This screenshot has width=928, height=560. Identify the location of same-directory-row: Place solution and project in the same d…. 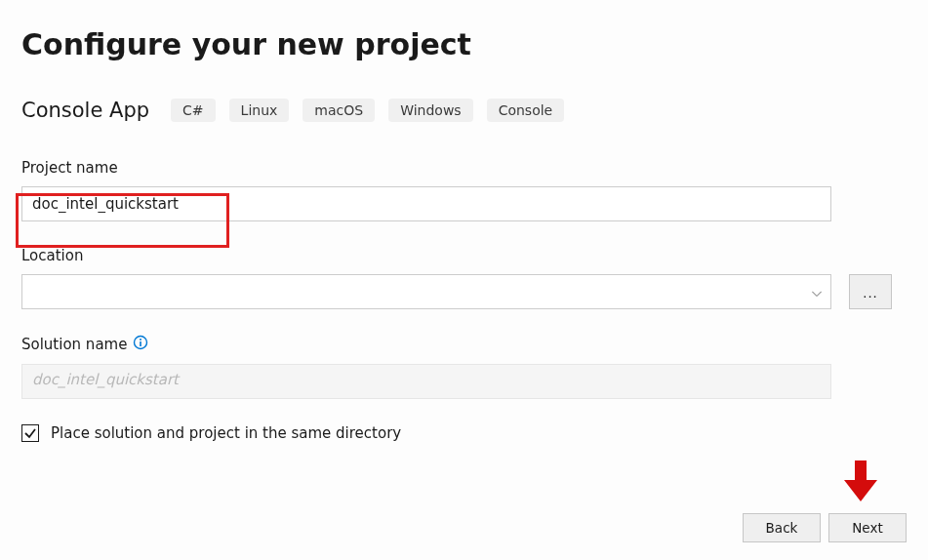
(464, 433).